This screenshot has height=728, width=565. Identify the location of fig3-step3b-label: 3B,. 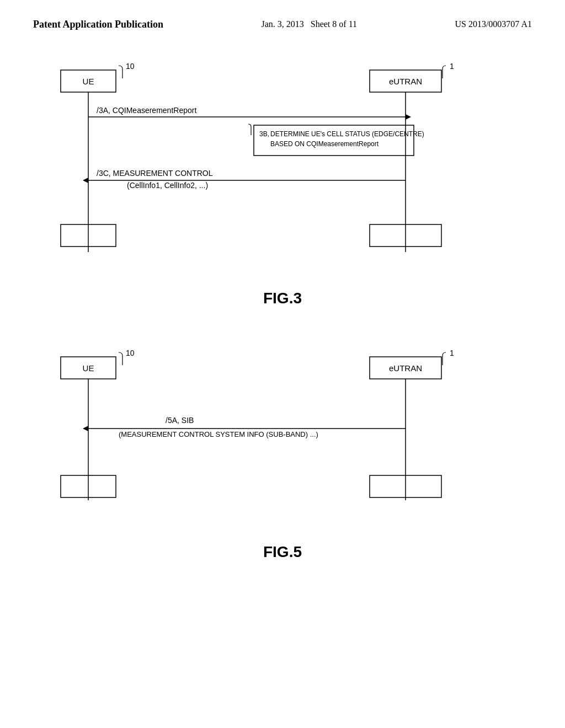
(264, 134).